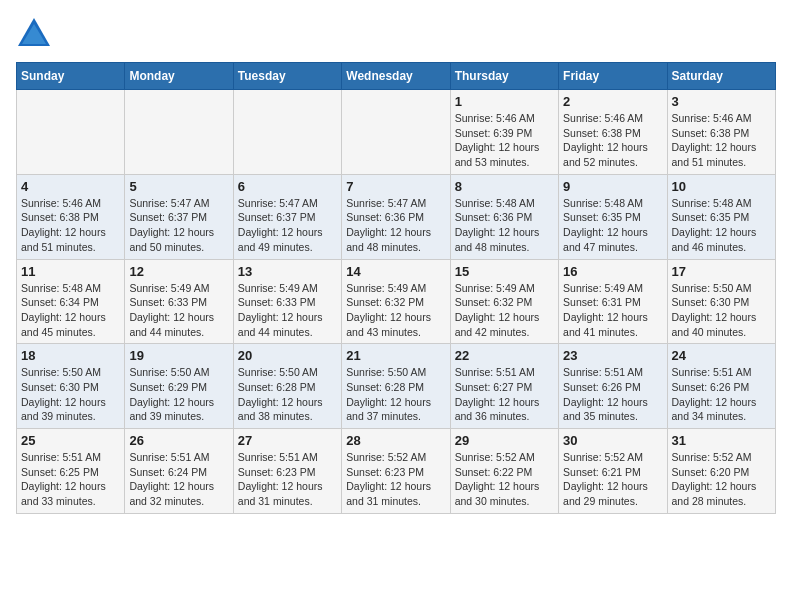 The width and height of the screenshot is (792, 612). Describe the element at coordinates (612, 272) in the screenshot. I see `day-number: 16` at that location.